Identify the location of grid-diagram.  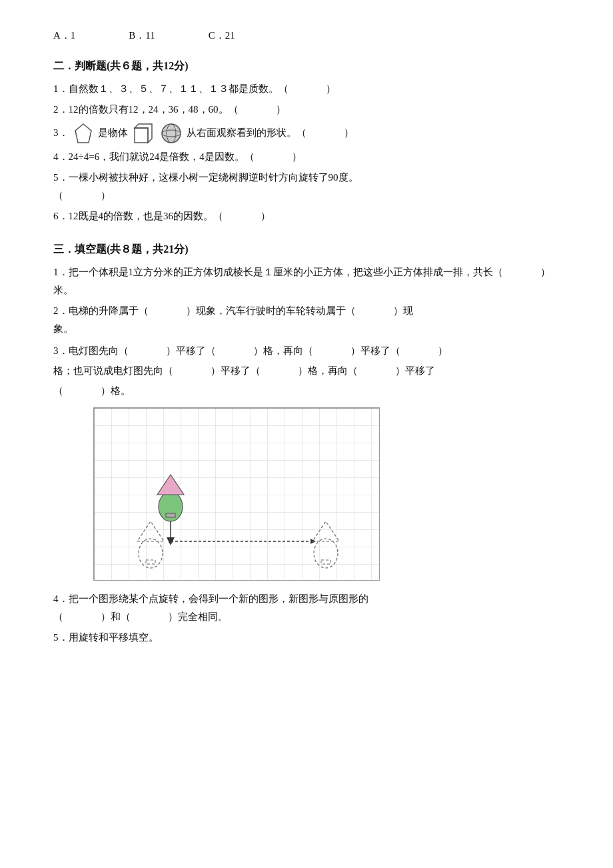
(237, 494).